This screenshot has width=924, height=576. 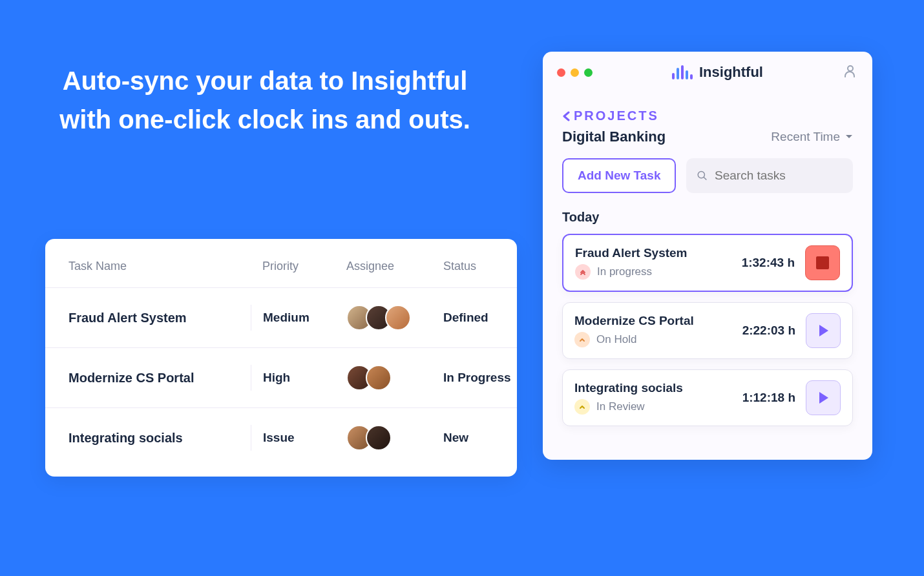 I want to click on chevron-down-icon, so click(x=849, y=137).